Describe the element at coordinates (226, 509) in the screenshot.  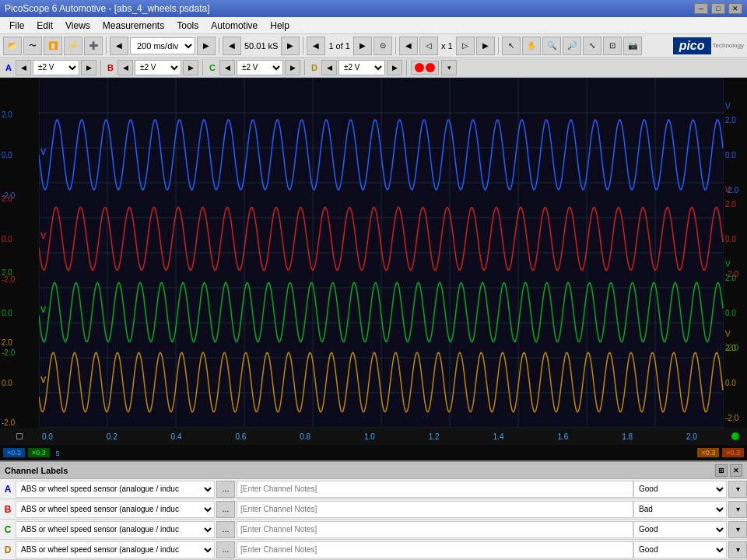
I see `row-b-more-button: ...` at that location.